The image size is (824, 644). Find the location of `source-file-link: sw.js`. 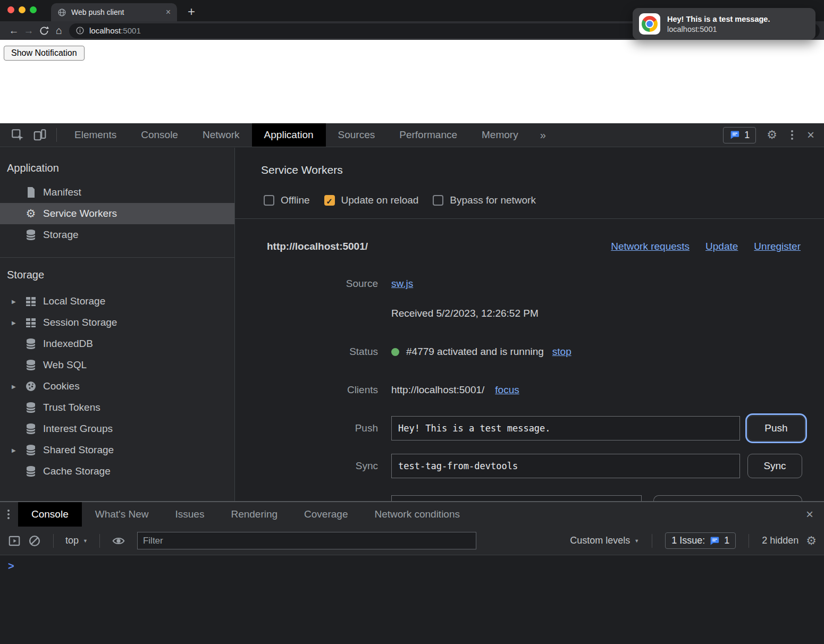

source-file-link: sw.js is located at coordinates (402, 284).